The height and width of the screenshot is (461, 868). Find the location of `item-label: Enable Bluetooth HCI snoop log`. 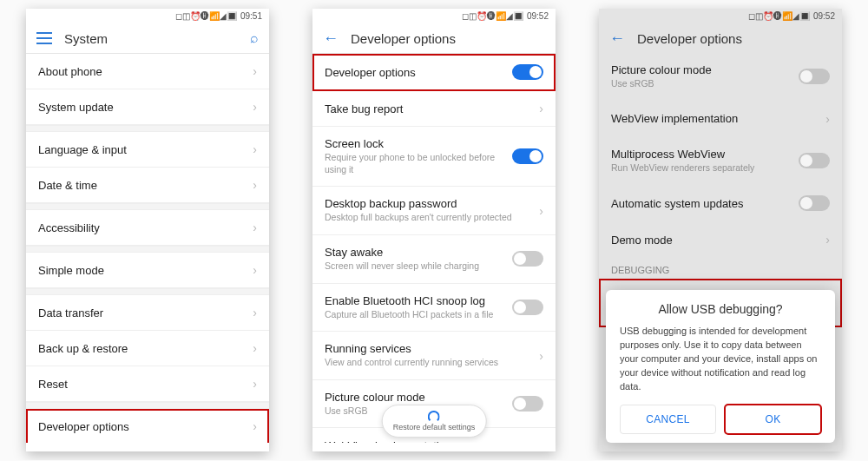

item-label: Enable Bluetooth HCI snoop log is located at coordinates (418, 300).